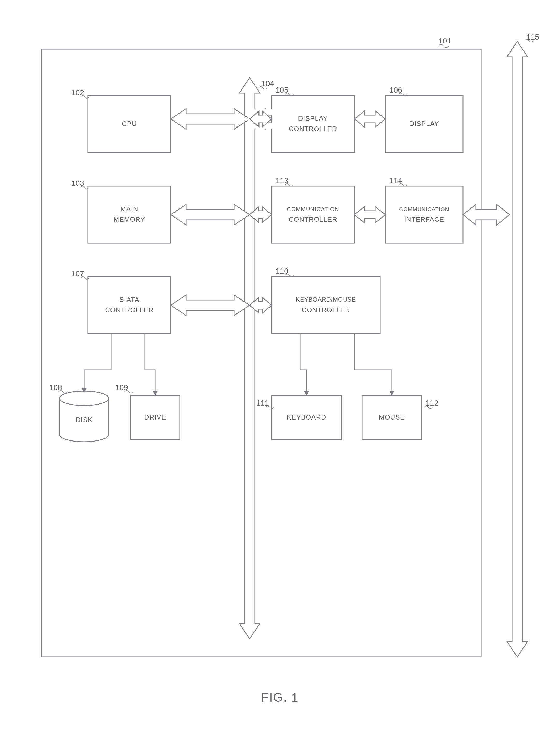 This screenshot has width=560, height=740. I want to click on ref-101: 101, so click(445, 41).